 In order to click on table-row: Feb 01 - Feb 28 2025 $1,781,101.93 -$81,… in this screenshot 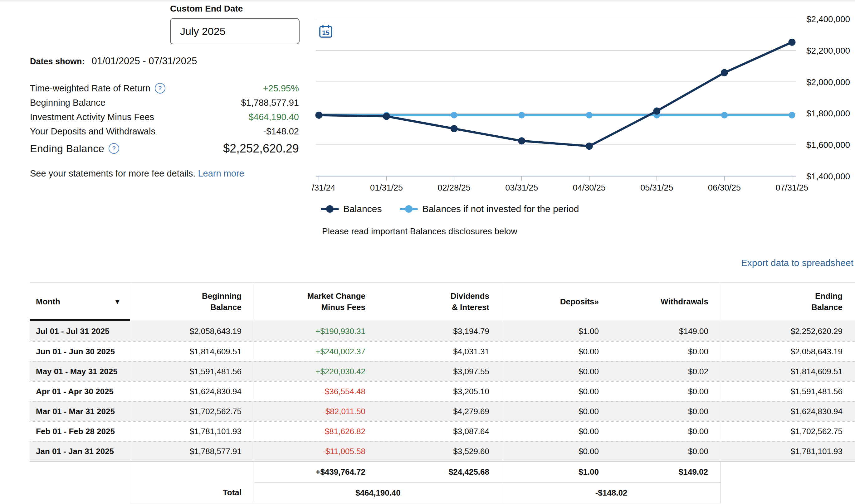, I will do `click(442, 431)`.